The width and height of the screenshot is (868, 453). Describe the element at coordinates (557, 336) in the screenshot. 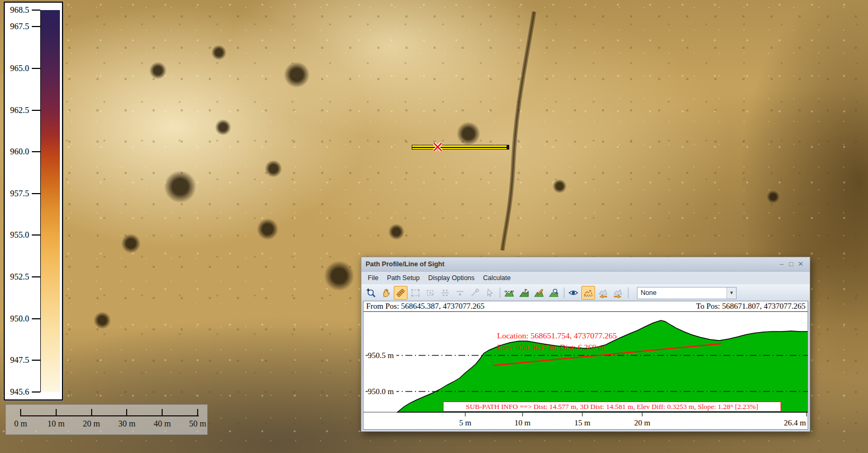

I see `location-annotation: Location: 568651.754, 4737077.265` at that location.